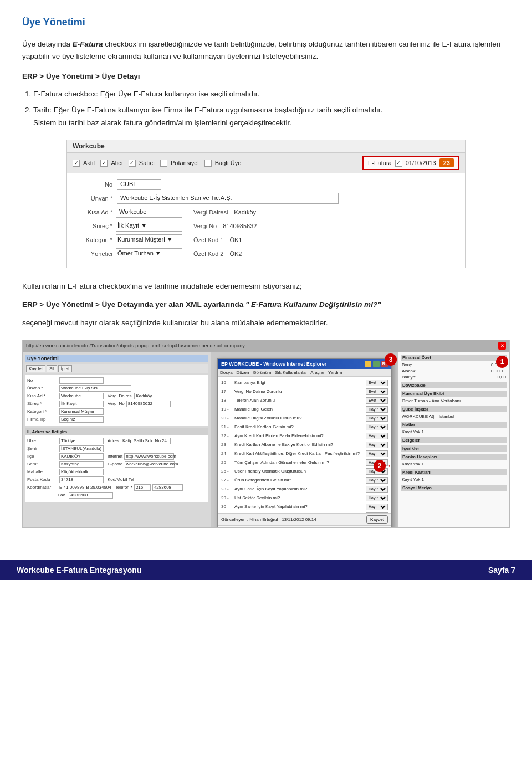 Image resolution: width=532 pixels, height=769 pixels. What do you see at coordinates (81, 419) in the screenshot?
I see `s2-firma-tip-input: Seçiniz` at bounding box center [81, 419].